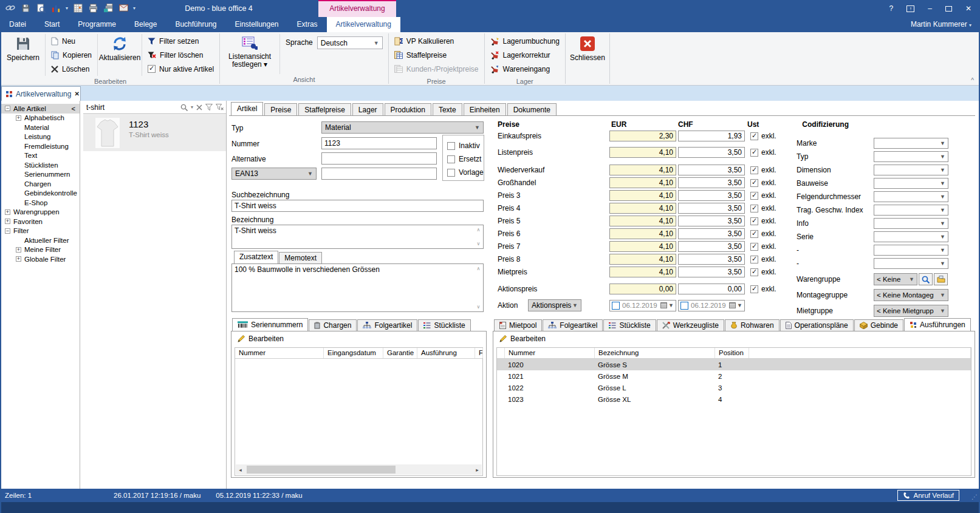 This screenshot has height=513, width=980. Describe the element at coordinates (447, 109) in the screenshot. I see `tab-texte: Texte` at that location.